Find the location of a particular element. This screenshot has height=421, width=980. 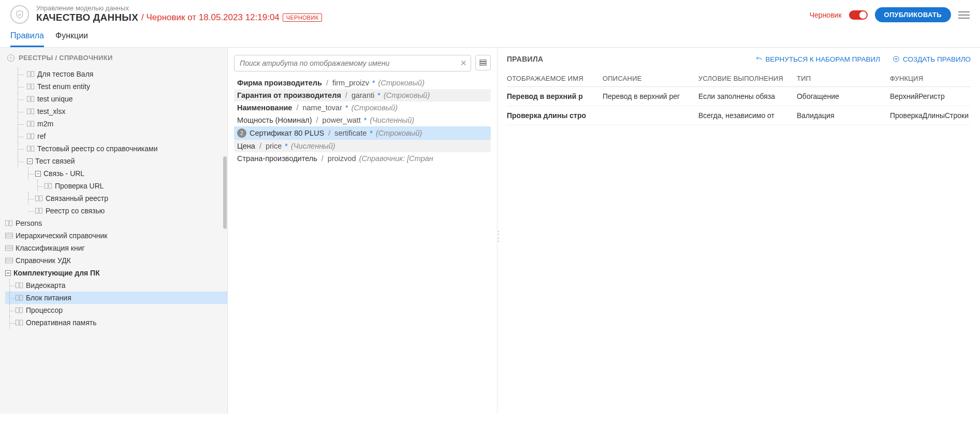

tree-item: Связанный реестр is located at coordinates (116, 198).